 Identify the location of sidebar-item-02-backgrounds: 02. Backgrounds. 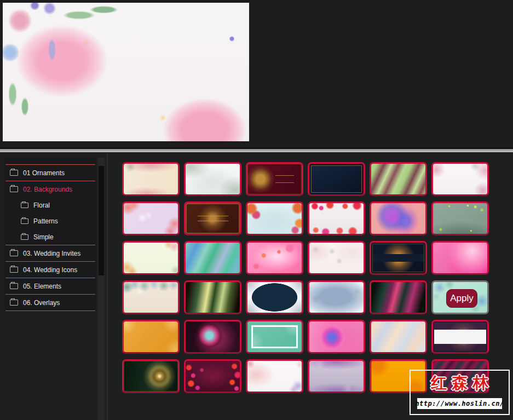
(50, 189).